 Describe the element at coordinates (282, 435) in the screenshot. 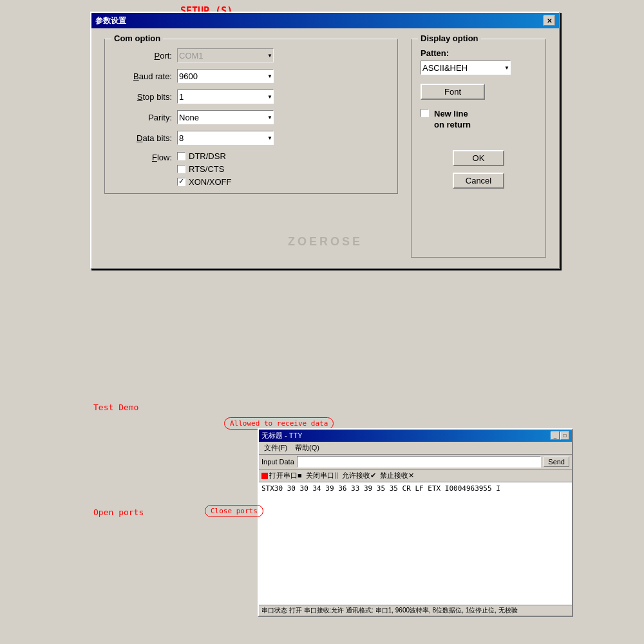

I see `tty-title-text: 无标题 - TTY` at that location.